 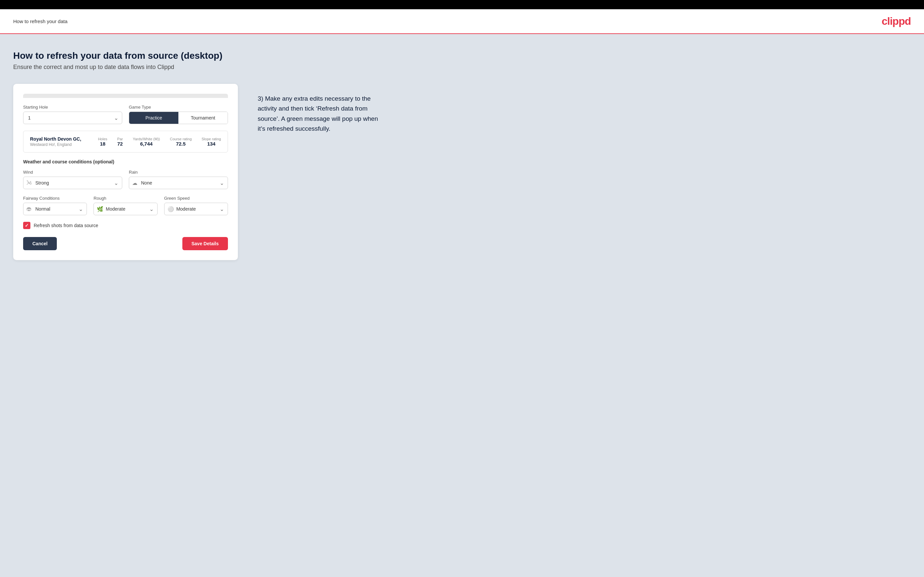 What do you see at coordinates (462, 67) in the screenshot?
I see `page-subtitle: Ensure the correct and most up to date d…` at bounding box center [462, 67].